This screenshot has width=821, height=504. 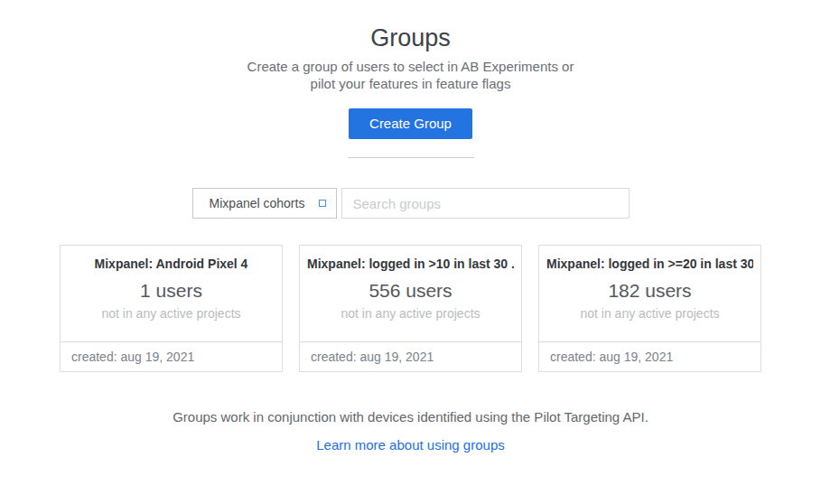 I want to click on group-card: Mixpanel: logged in >10 in last 30 ... 5…, so click(x=410, y=309).